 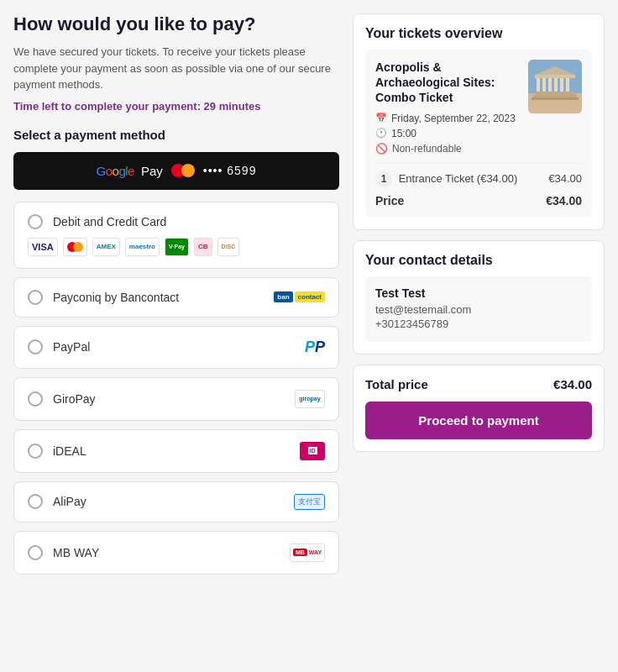 I want to click on payment-option-bancontact: Payconiq by Bancontact bancontact, so click(x=176, y=297).